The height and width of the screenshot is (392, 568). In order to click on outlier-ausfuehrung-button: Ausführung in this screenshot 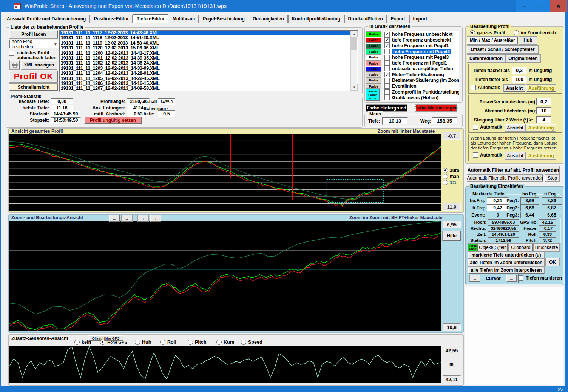, I will do `click(541, 128)`.